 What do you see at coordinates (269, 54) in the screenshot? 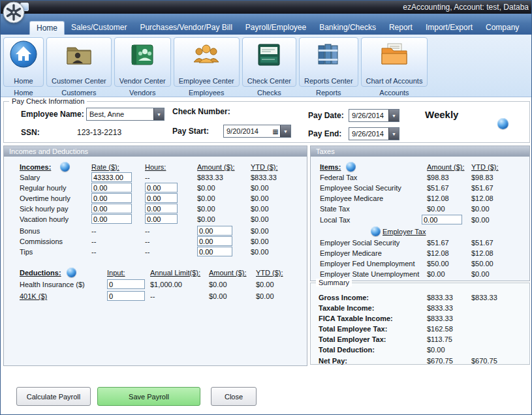
I see `check-center-icon` at bounding box center [269, 54].